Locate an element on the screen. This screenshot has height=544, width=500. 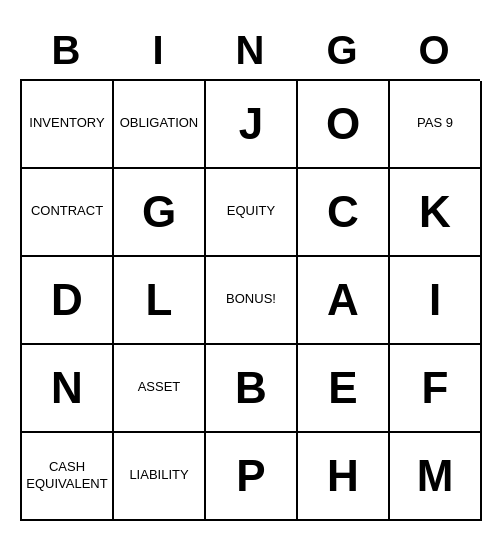
cell-text-4-0: CASH EQUIVALENT is located at coordinates (67, 476).